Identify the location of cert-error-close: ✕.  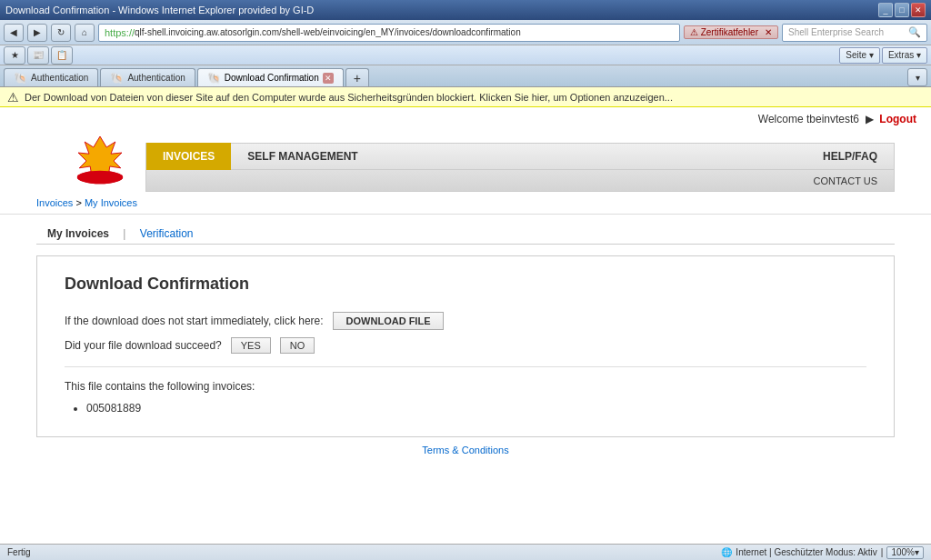
(768, 33).